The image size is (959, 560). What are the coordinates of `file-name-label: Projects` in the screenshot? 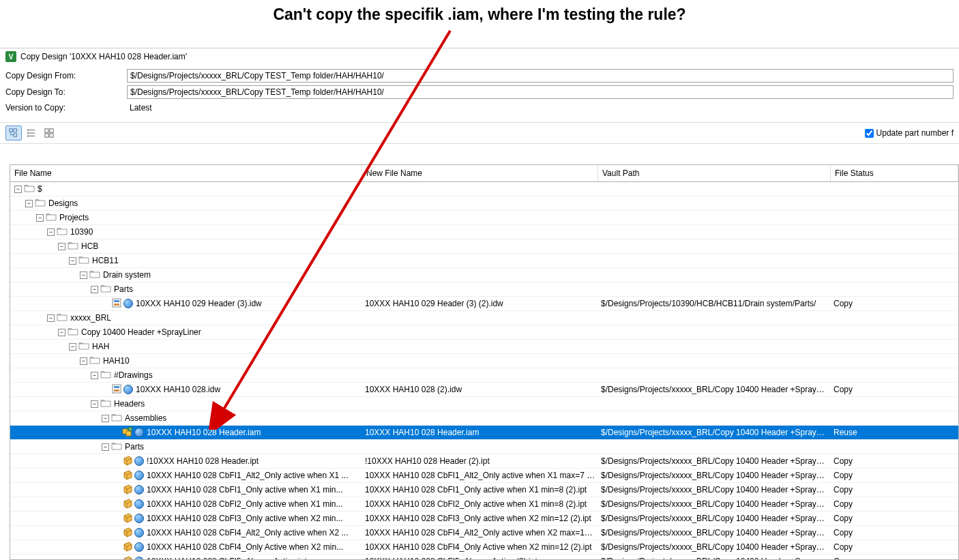 It's located at (74, 218).